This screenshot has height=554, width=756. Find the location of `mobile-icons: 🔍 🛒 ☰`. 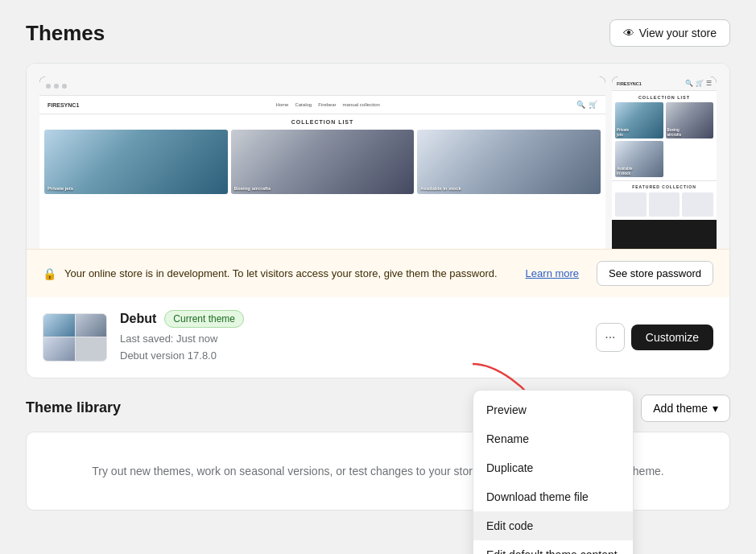

mobile-icons: 🔍 🛒 ☰ is located at coordinates (699, 84).